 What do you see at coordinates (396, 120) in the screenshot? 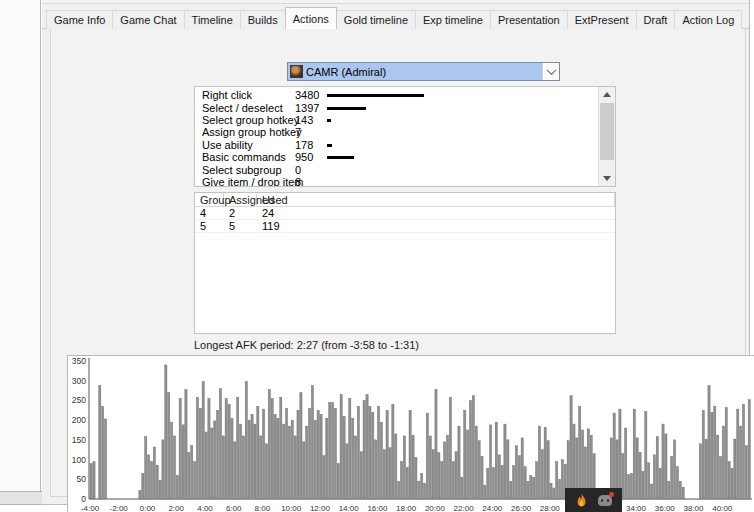
I see `action-row: Select group hotkey143` at bounding box center [396, 120].